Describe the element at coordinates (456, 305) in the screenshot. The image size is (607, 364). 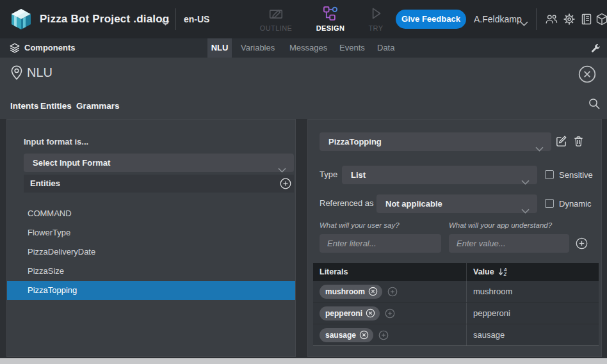
I see `literals-table: Literals Value AZ mush` at that location.